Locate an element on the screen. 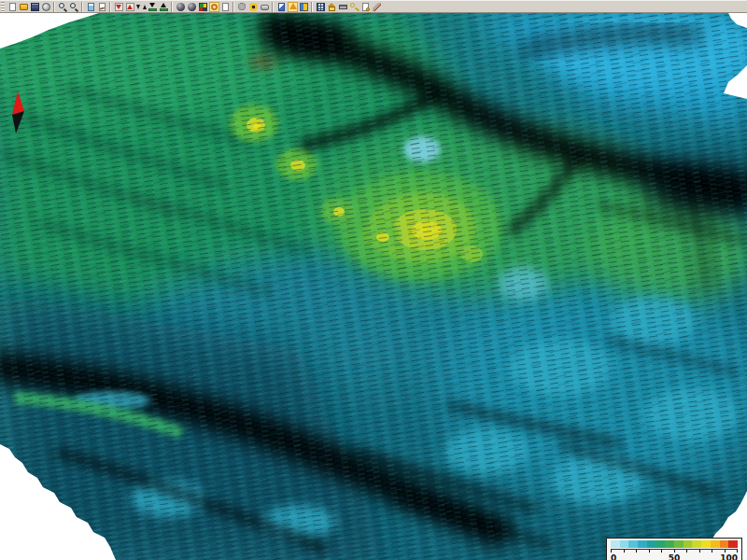 The height and width of the screenshot is (560, 747). main-toolbar is located at coordinates (374, 7).